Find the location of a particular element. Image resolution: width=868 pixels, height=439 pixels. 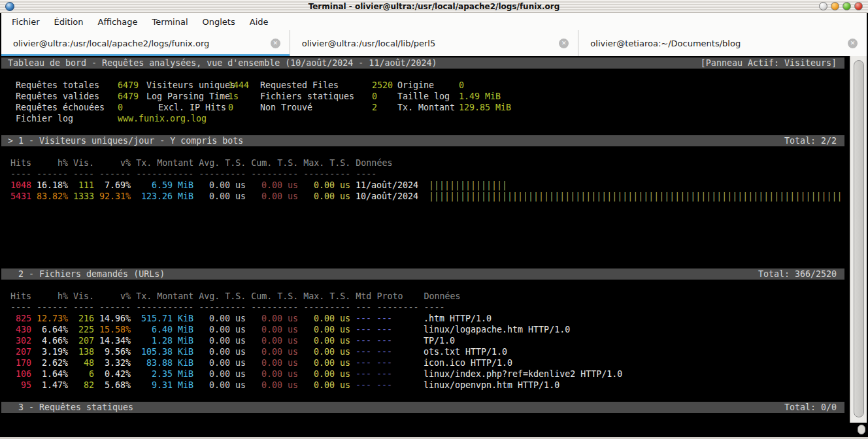

cell-vis: 138 is located at coordinates (81, 351).